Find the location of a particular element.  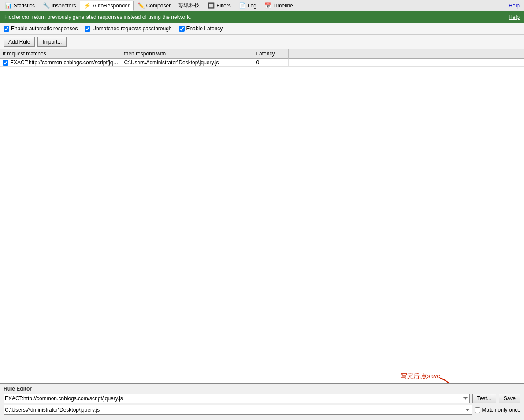

help-link: Help is located at coordinates (516, 6).